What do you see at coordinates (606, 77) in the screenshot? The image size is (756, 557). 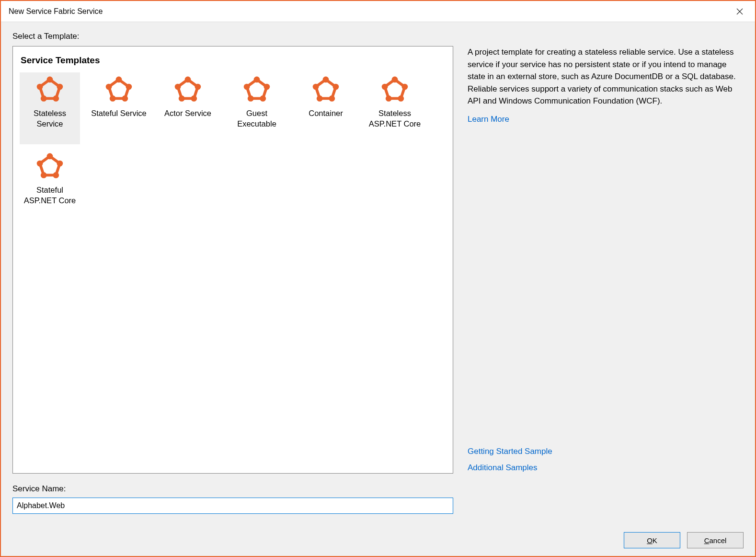 I see `template-description: A project template for creating a statel…` at bounding box center [606, 77].